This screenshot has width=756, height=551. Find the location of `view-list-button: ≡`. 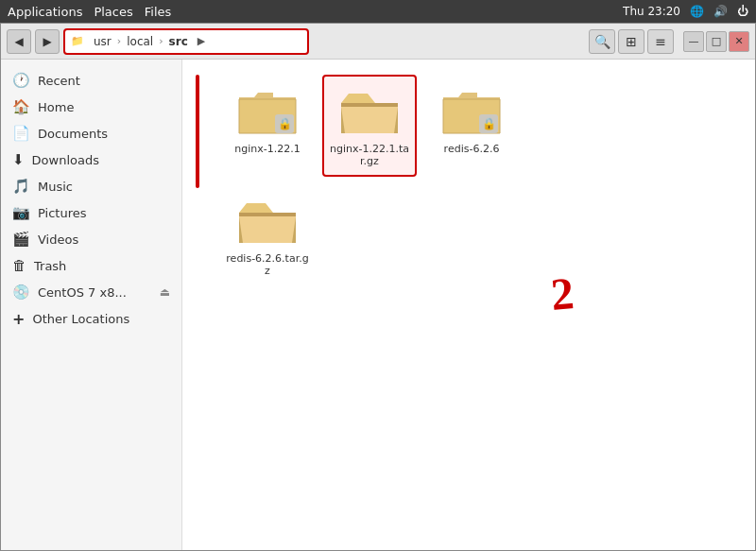

view-list-button: ≡ is located at coordinates (661, 42).